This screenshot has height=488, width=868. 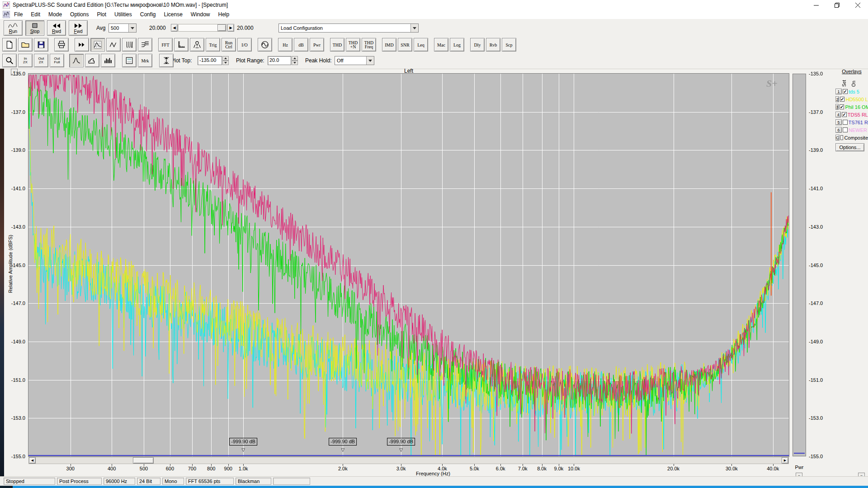 I want to click on overlay-checkbox-3: ✓, so click(x=842, y=107).